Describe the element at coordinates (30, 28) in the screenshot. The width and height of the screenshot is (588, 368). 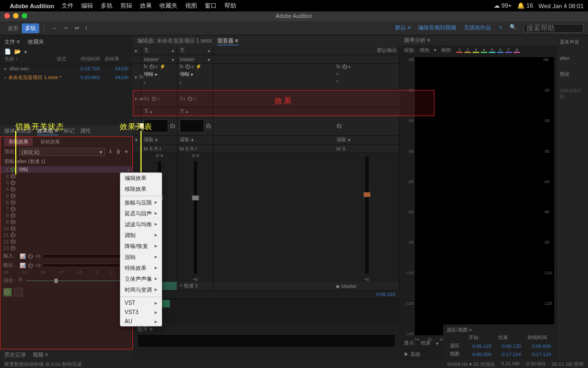
I see `multitrack-tab: 多轨` at that location.